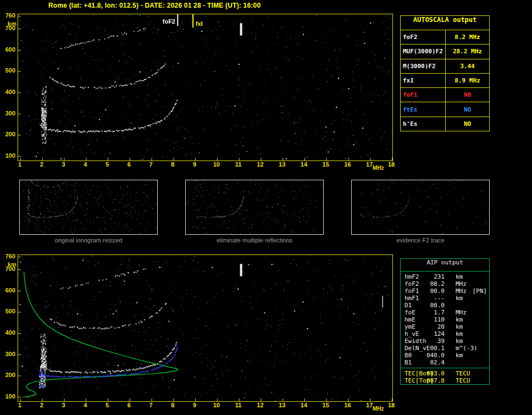 The image size is (532, 415). Describe the element at coordinates (445, 23) in the screenshot. I see `autoscala-panel-title: AUTOSCALA output` at that location.